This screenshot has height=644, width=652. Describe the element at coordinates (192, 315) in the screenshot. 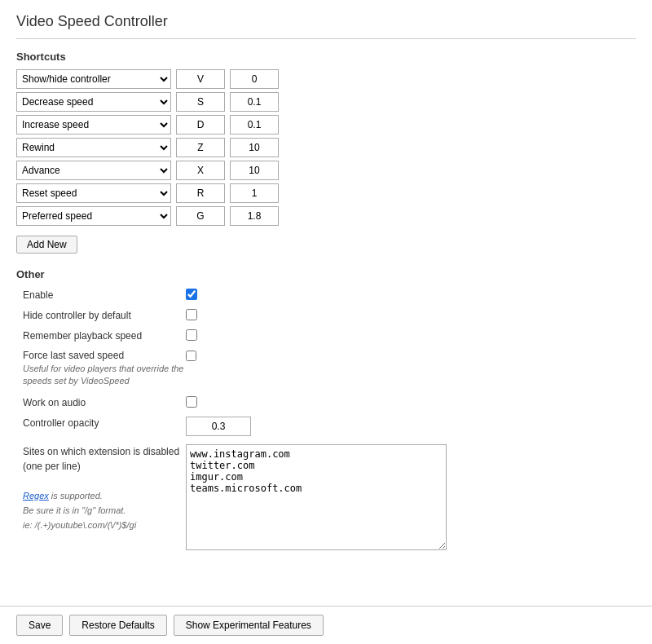

I see `hide-controller-checkbox` at that location.